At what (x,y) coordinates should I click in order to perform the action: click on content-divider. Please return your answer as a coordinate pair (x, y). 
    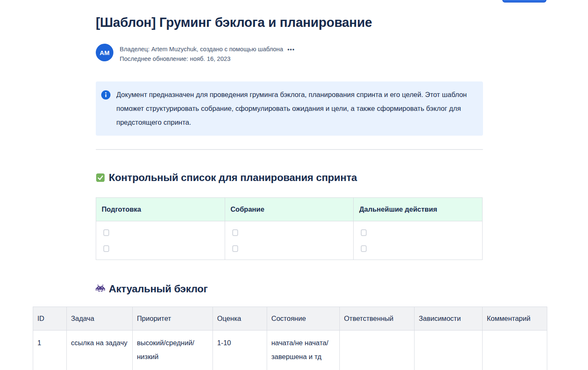
    Looking at the image, I should click on (289, 150).